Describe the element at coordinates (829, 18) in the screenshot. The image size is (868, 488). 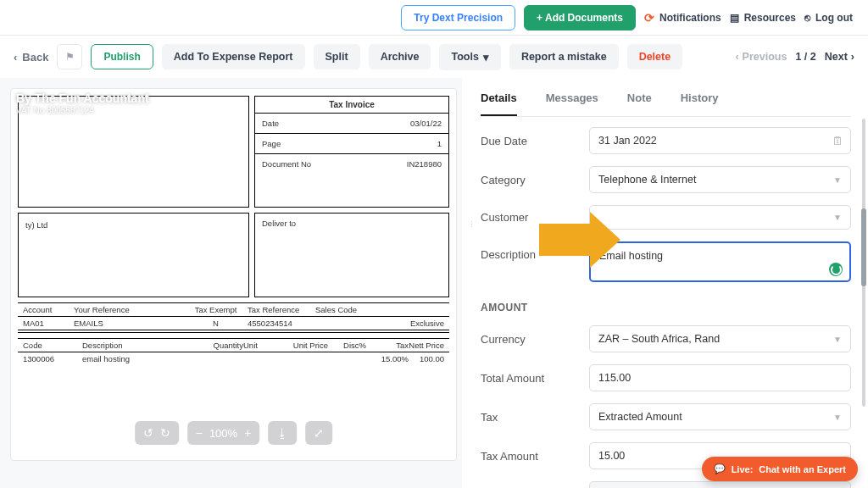
I see `logout-link: ⎋Log out` at that location.